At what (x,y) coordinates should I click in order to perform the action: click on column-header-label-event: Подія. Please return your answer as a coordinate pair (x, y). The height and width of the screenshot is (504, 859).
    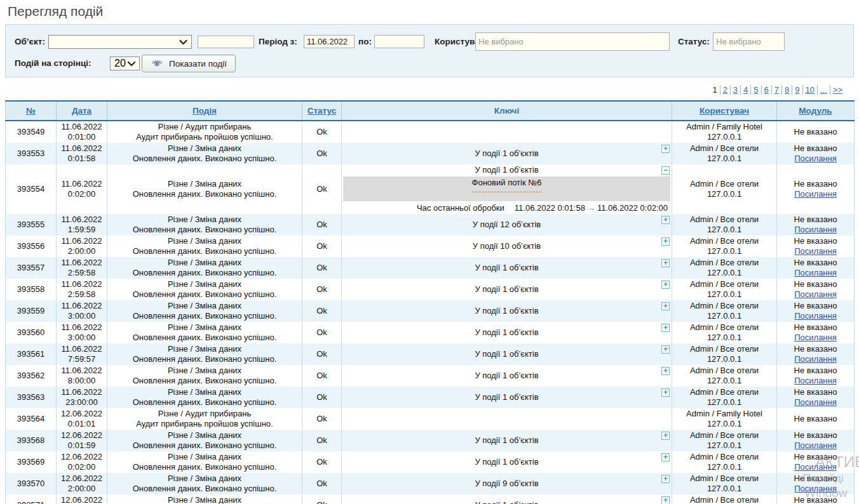
    Looking at the image, I should click on (205, 110).